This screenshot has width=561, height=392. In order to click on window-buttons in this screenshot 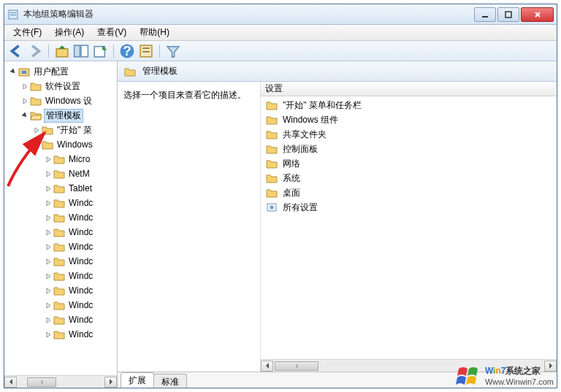, I will do `click(513, 15)`.